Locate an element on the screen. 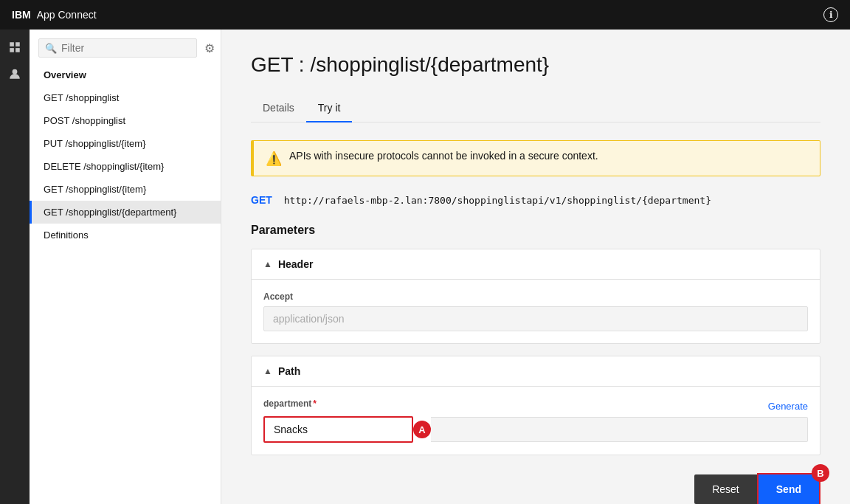  search-icon: 🔍 is located at coordinates (51, 49).